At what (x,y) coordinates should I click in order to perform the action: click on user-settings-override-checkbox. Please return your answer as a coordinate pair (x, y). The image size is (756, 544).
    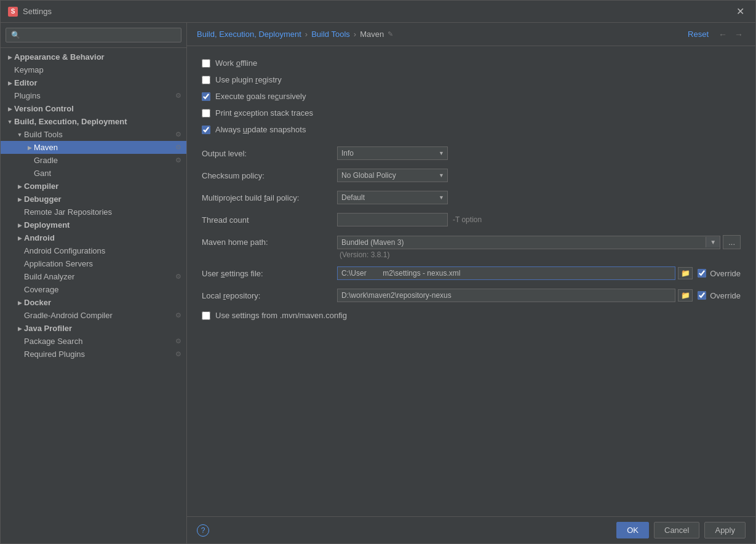
    Looking at the image, I should click on (702, 273).